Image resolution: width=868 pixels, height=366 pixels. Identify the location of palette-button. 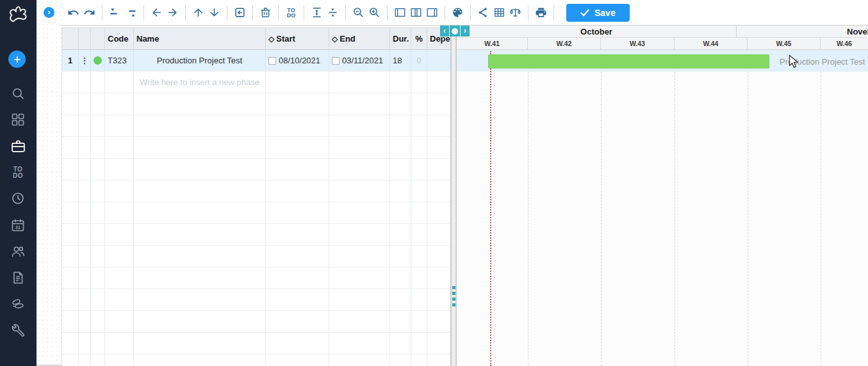
(457, 13).